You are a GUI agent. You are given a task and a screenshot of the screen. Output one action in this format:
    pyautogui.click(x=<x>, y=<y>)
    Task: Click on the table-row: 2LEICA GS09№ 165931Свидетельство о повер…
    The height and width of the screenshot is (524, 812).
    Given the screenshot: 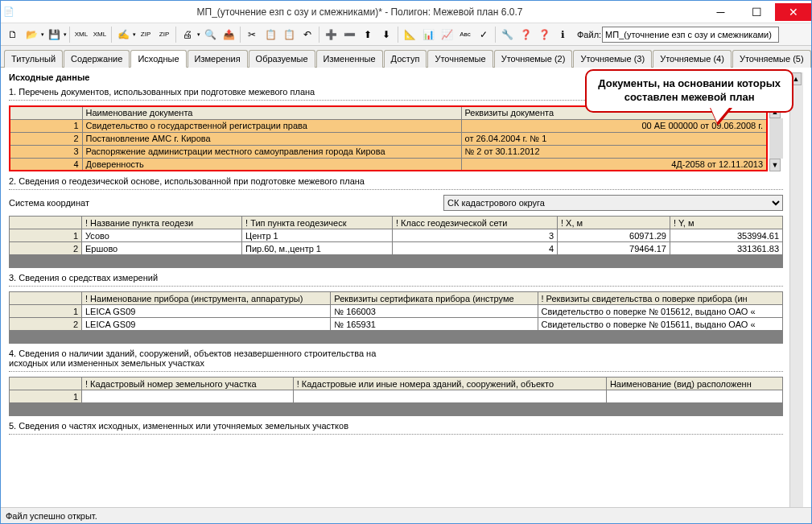 What is the action you would take?
    pyautogui.click(x=396, y=324)
    